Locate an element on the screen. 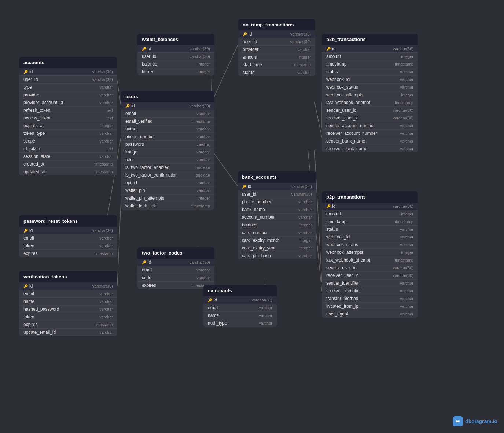 Image resolution: width=504 pixels, height=433 pixels. table-row: receiver_account_number varchar is located at coordinates (370, 133).